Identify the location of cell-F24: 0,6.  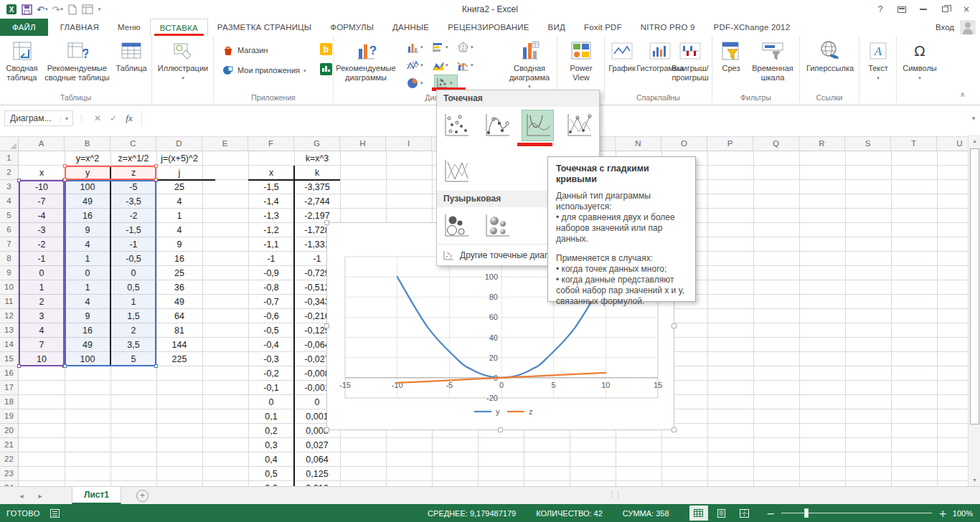
(271, 483).